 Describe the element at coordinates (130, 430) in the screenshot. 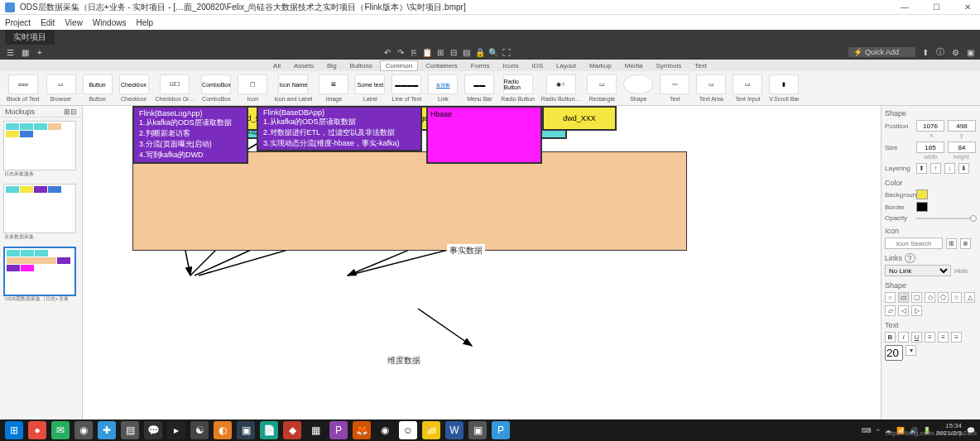

I see `app4-icon: ▤` at that location.